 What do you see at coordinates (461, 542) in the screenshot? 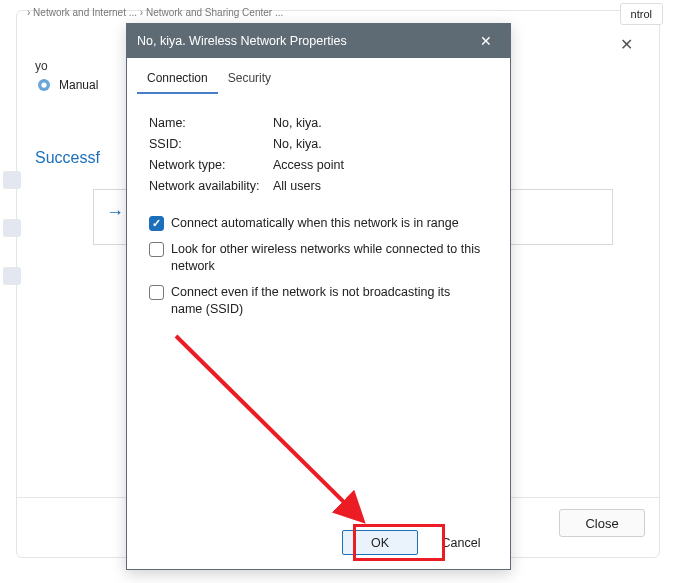
I see `cancel-button: Cancel` at bounding box center [461, 542].